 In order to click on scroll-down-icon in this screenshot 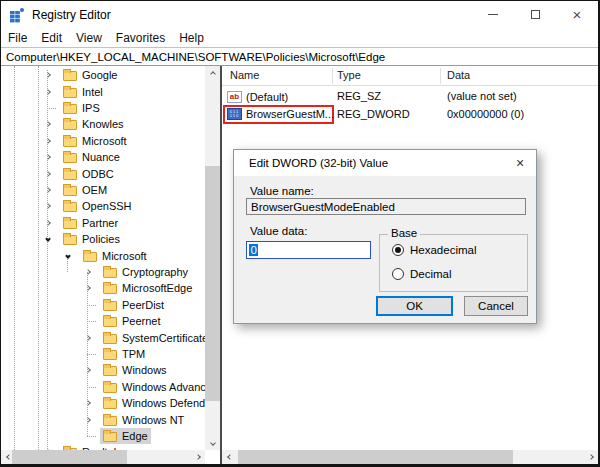, I will do `click(212, 442)`.